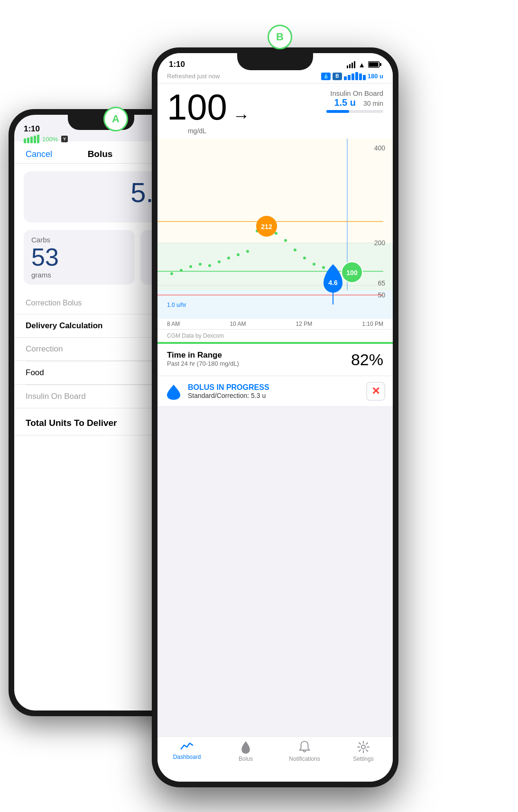  Describe the element at coordinates (35, 373) in the screenshot. I see `food-label: Food` at that location.